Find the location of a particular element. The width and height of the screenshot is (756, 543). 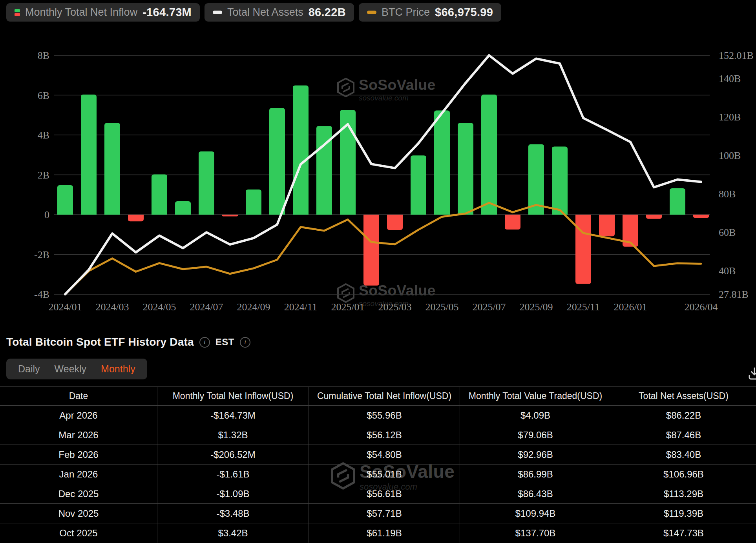

table-row-feb-2026: Feb 2026-$206.52M$54.80B$92.96B$83.40B is located at coordinates (378, 454).